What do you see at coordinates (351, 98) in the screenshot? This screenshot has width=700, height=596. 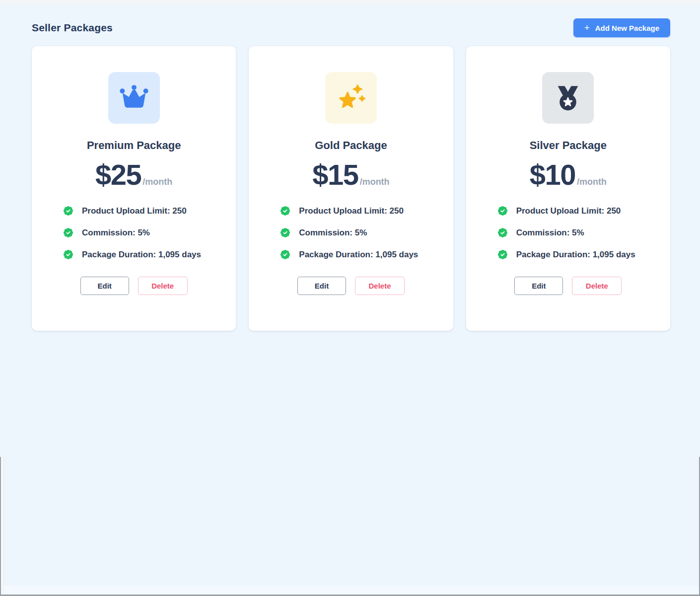 I see `star-icon` at bounding box center [351, 98].